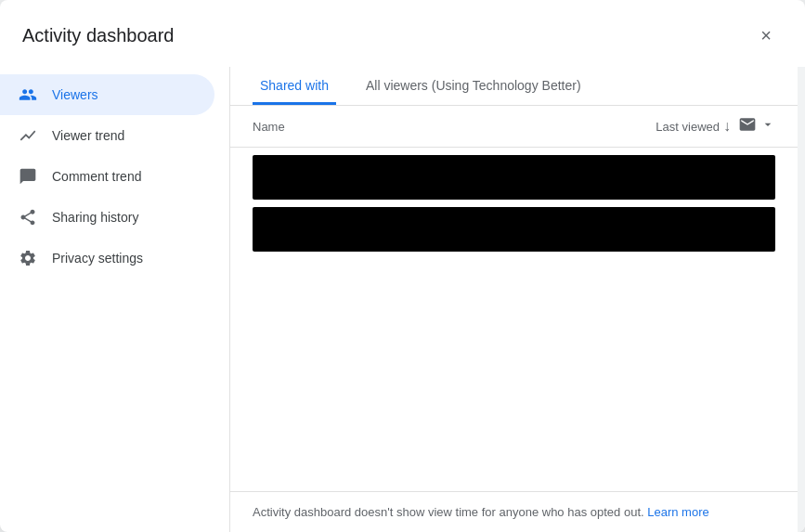 Image resolution: width=805 pixels, height=532 pixels. I want to click on col-name-header: Name, so click(454, 126).